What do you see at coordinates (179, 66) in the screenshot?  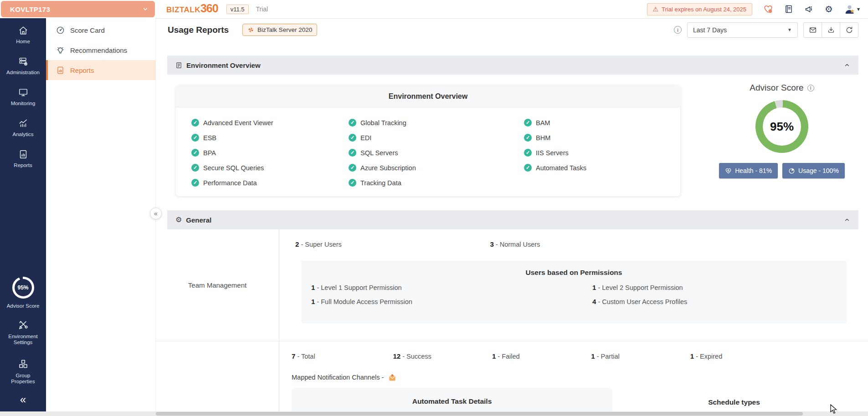 I see `document-lines-icon` at bounding box center [179, 66].